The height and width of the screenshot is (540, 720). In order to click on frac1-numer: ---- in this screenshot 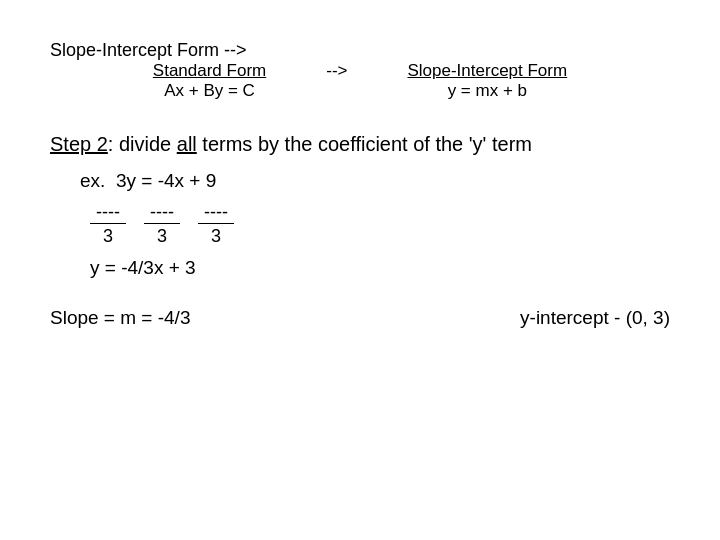, I will do `click(108, 212)`.